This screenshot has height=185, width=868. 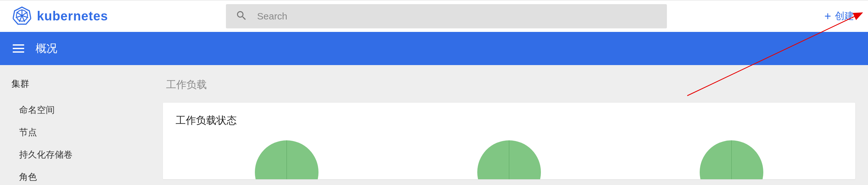 I want to click on card-title: 工作负载状态, so click(x=509, y=121).